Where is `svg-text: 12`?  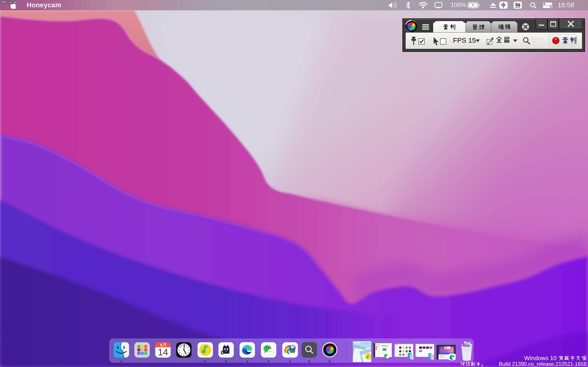 svg-text: 12 is located at coordinates (184, 345).